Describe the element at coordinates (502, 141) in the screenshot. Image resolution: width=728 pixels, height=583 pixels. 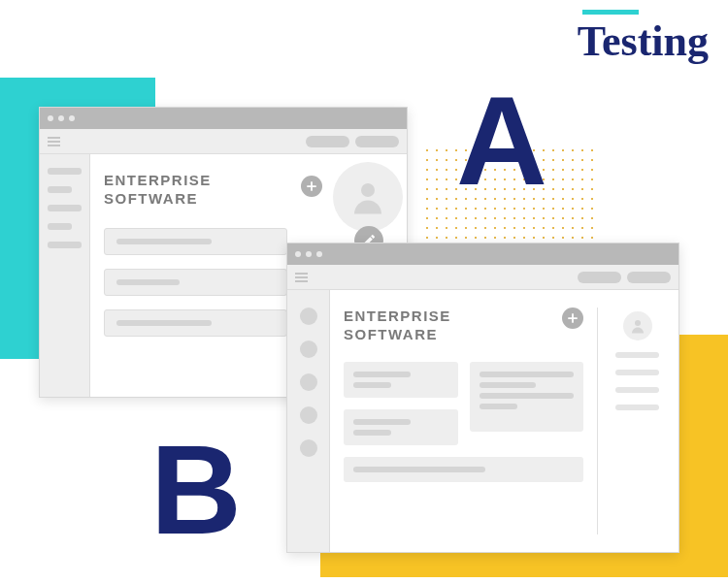
I see `variant-label-a: A` at that location.